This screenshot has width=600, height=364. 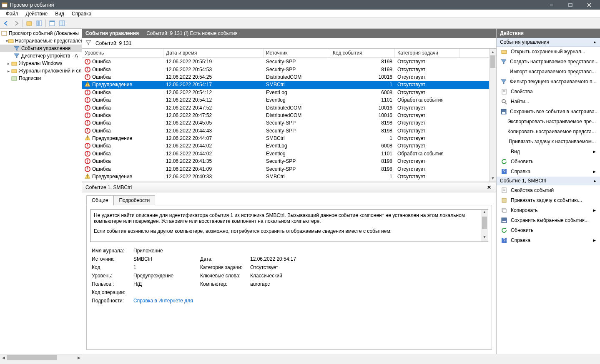 I want to click on action-label: Создать настраиваемое представле..., so click(x=555, y=62).